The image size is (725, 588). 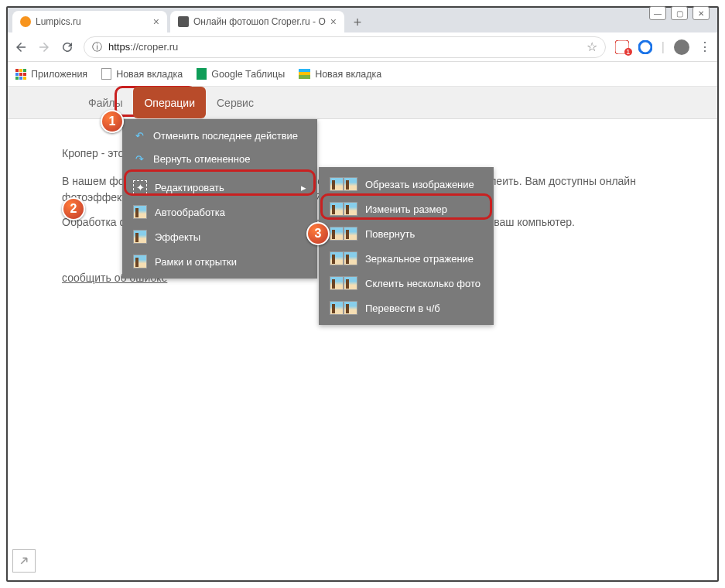 What do you see at coordinates (139, 159) in the screenshot?
I see `redo-icon: ↷` at bounding box center [139, 159].